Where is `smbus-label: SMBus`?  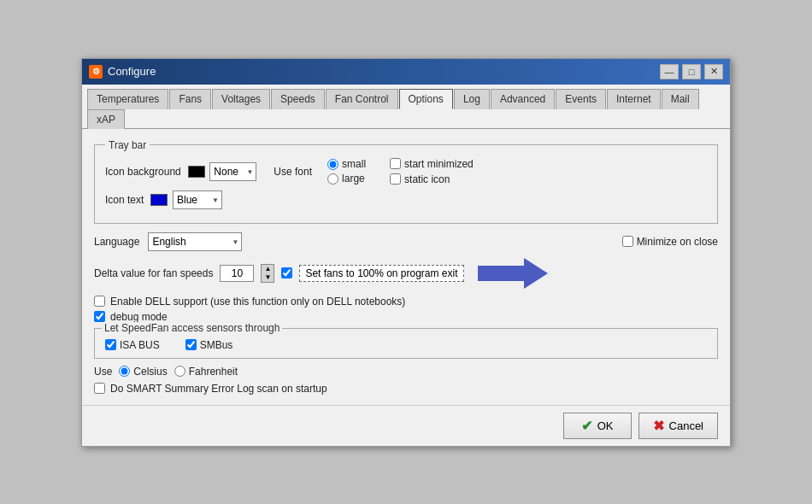
smbus-label: SMBus is located at coordinates (217, 345).